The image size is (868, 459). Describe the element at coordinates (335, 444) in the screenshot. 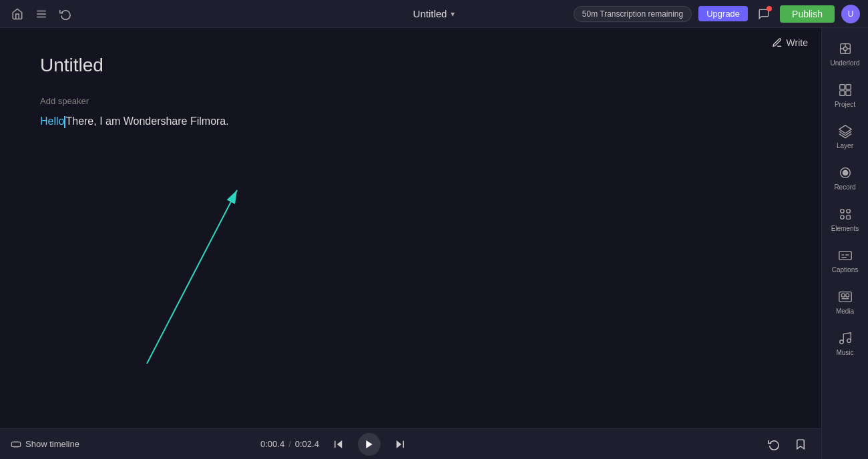

I see `playback-controls: 0:00.4 / 0:02.4` at that location.